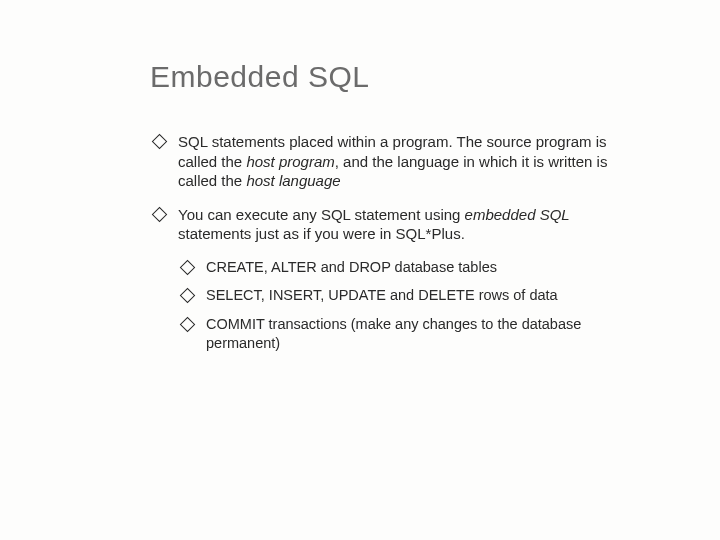  What do you see at coordinates (518, 214) in the screenshot?
I see `italic-text: embedded SQL` at bounding box center [518, 214].